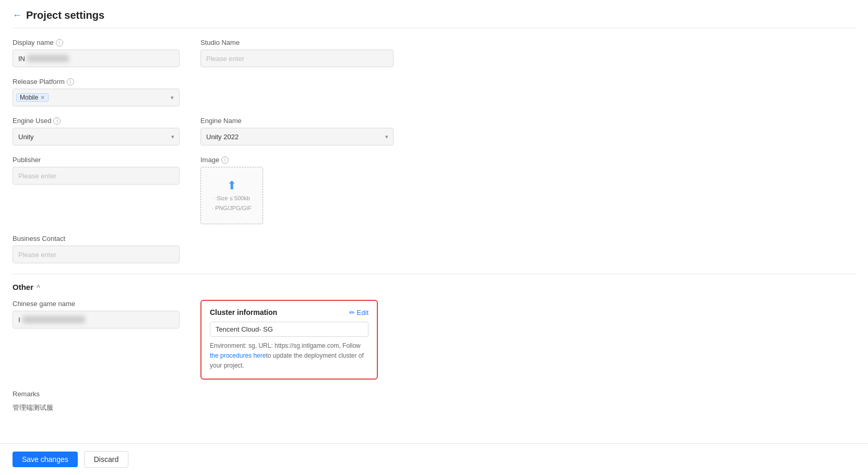 This screenshot has width=868, height=475. I want to click on release-platform-label: Release Platform i, so click(96, 81).